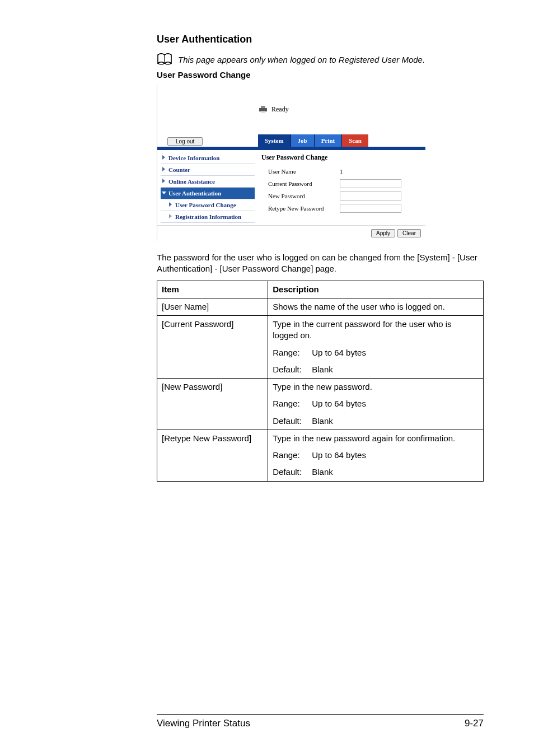  Describe the element at coordinates (376, 307) in the screenshot. I see `cell-block: Shows the name of the user who is logged…` at that location.